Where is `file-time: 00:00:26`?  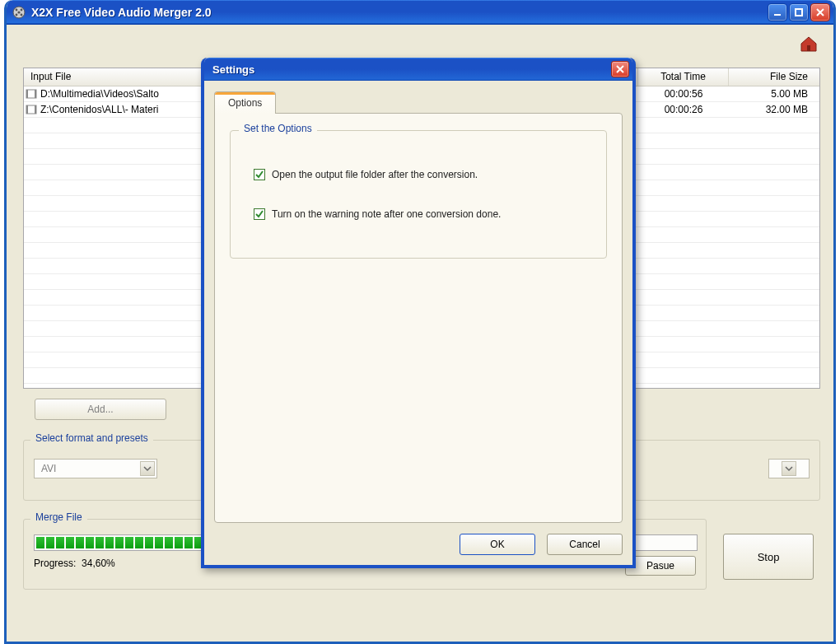 file-time: 00:00:26 is located at coordinates (684, 110).